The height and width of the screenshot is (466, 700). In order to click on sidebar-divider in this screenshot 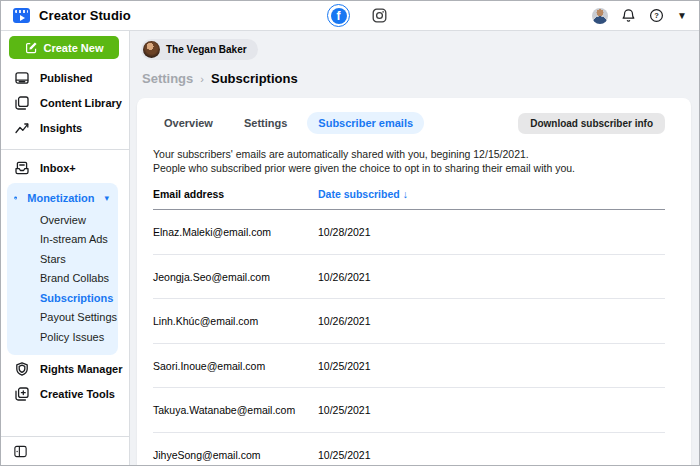, I will do `click(65, 150)`.